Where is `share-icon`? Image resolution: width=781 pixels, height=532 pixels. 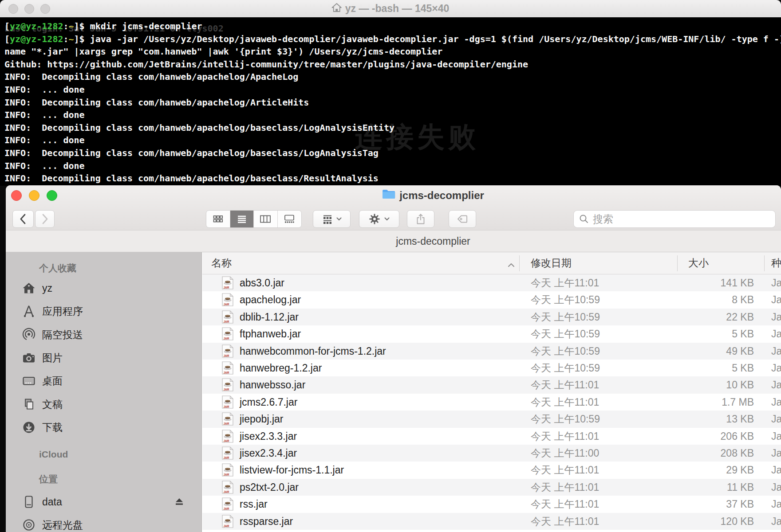 share-icon is located at coordinates (421, 219).